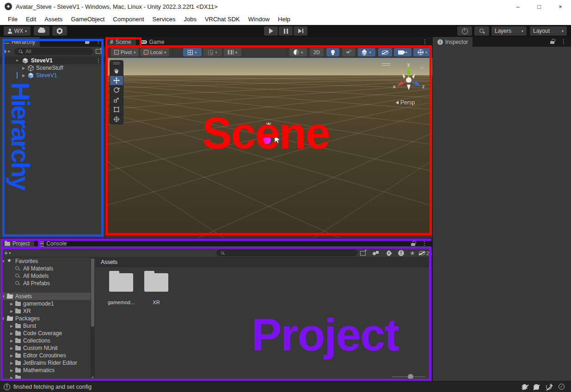  Describe the element at coordinates (482, 31) in the screenshot. I see `global-search-button` at that location.